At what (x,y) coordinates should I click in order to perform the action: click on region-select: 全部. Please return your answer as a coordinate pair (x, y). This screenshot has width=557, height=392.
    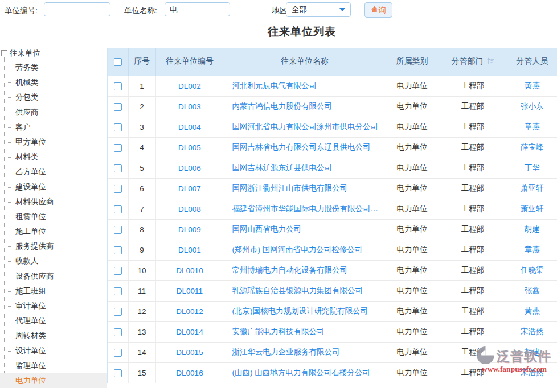
    Looking at the image, I should click on (318, 10).